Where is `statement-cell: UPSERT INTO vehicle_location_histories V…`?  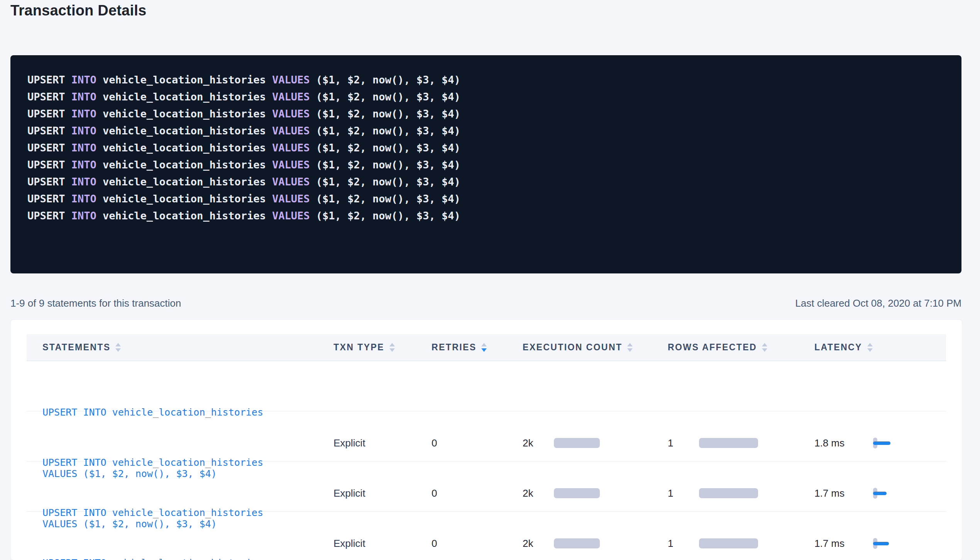 statement-cell: UPSERT INTO vehicle_location_histories V… is located at coordinates (180, 536).